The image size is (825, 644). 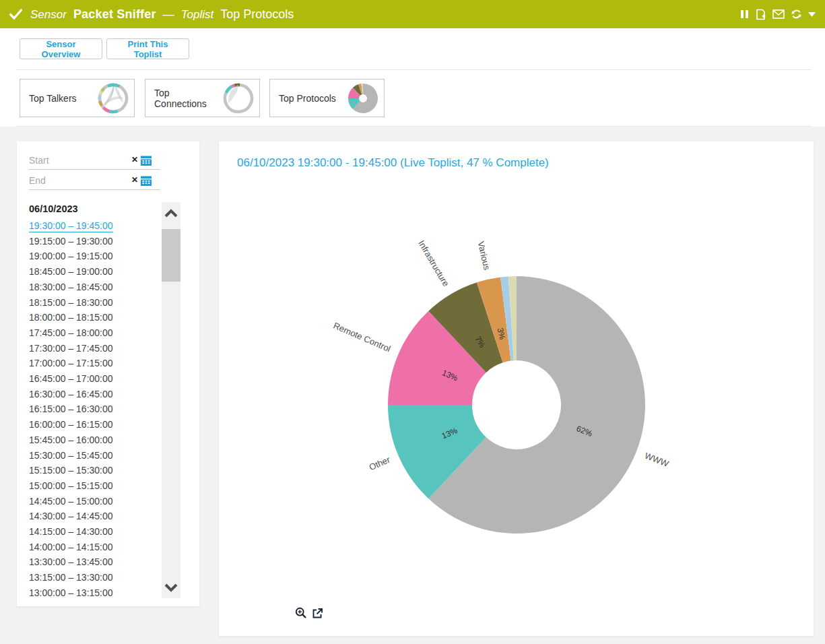 What do you see at coordinates (93, 226) in the screenshot?
I see `interval-item: 19:30:00 – 19:45:00` at bounding box center [93, 226].